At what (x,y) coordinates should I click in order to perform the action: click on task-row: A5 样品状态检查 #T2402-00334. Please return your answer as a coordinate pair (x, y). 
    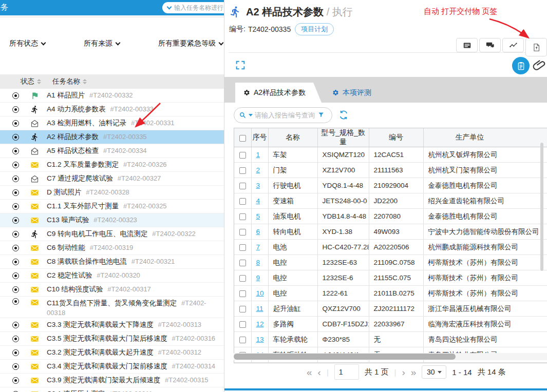
    Looking at the image, I should click on (112, 151).